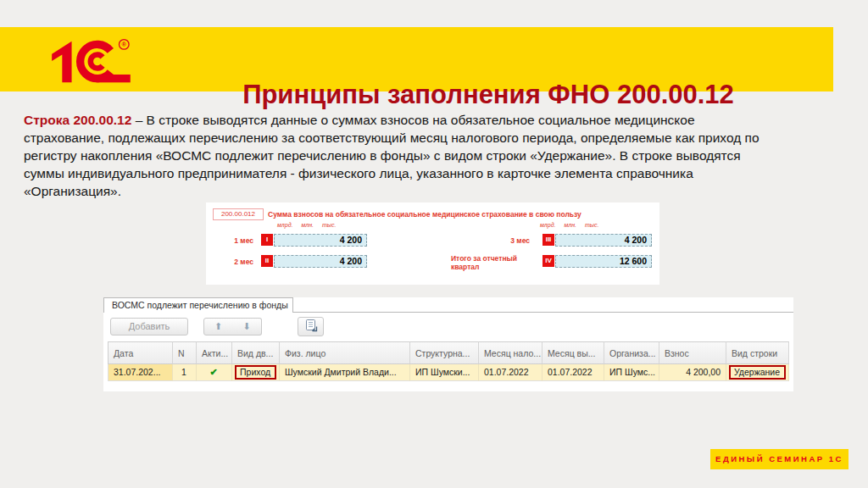  I want to click on table-header-row: Дата N Акти... Вид дв... Физ. лицо Струк…, so click(448, 352).